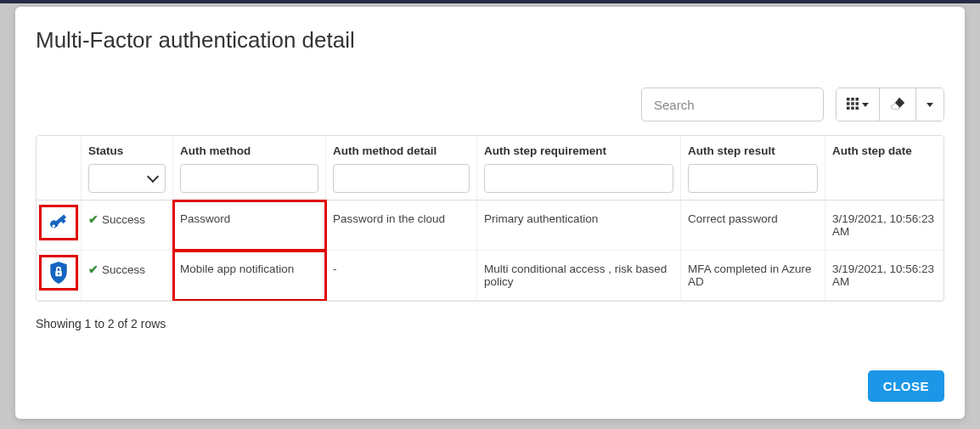 Image resolution: width=980 pixels, height=429 pixels. Describe the element at coordinates (579, 168) in the screenshot. I see `col-header-requirement: Auth step requirement` at that location.